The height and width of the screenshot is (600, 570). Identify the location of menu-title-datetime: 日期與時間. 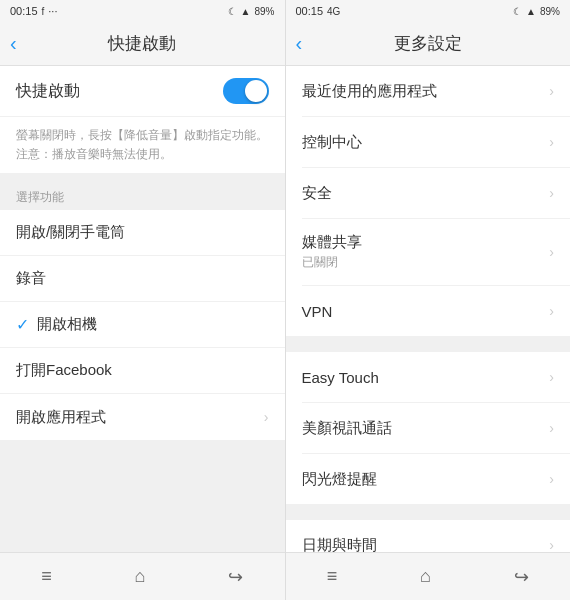
(426, 544).